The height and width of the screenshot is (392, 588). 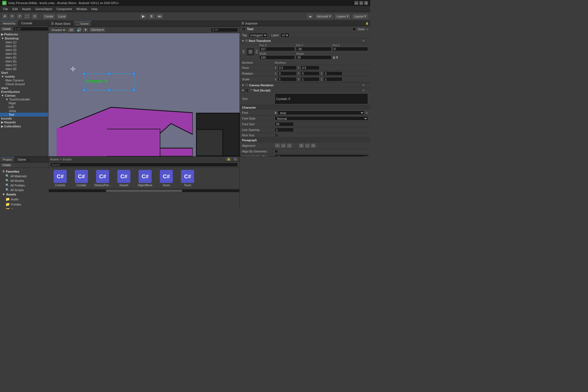 What do you see at coordinates (64, 9) in the screenshot?
I see `menu-component: Component` at bounding box center [64, 9].